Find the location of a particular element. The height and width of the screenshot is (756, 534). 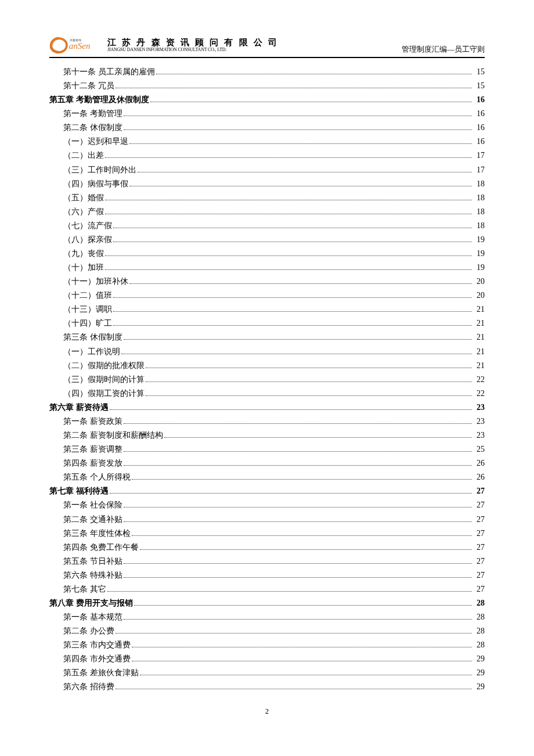

toc-entry-page: 15 is located at coordinates (481, 72).